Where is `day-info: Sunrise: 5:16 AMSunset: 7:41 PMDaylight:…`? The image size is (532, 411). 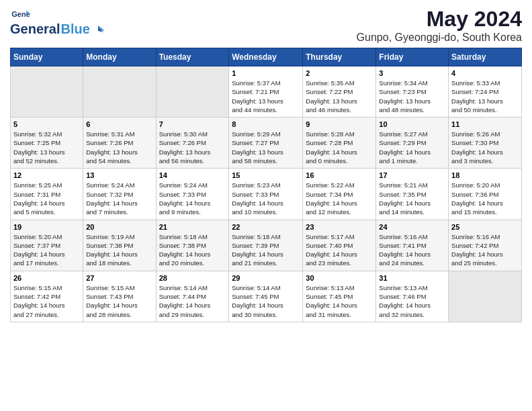 day-info: Sunrise: 5:16 AMSunset: 7:41 PMDaylight:… is located at coordinates (412, 250).